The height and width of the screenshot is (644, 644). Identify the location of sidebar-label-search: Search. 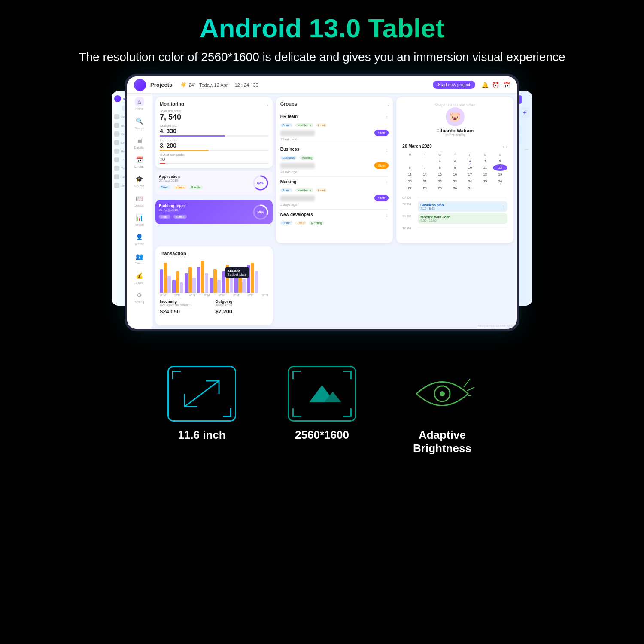
(139, 128).